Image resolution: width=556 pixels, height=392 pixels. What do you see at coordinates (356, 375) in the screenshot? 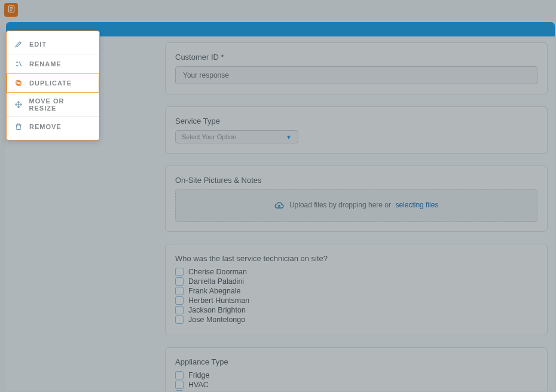
I see `checkbox-row: Fridge` at bounding box center [356, 375].